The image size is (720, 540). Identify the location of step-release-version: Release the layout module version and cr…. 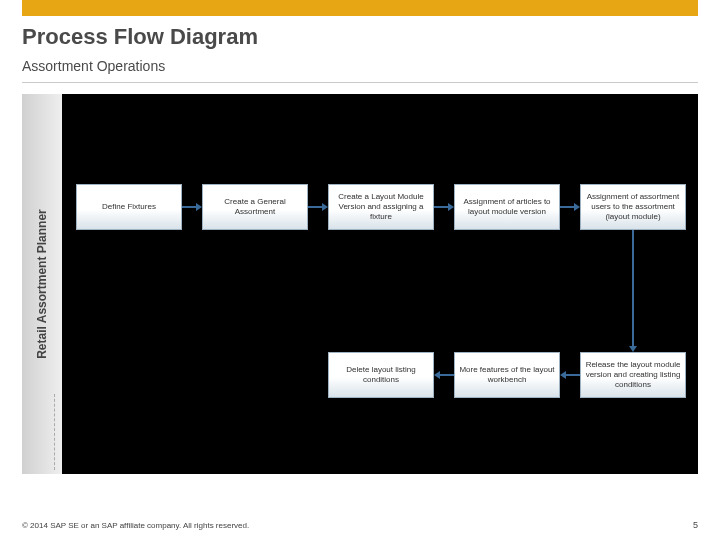
(633, 375).